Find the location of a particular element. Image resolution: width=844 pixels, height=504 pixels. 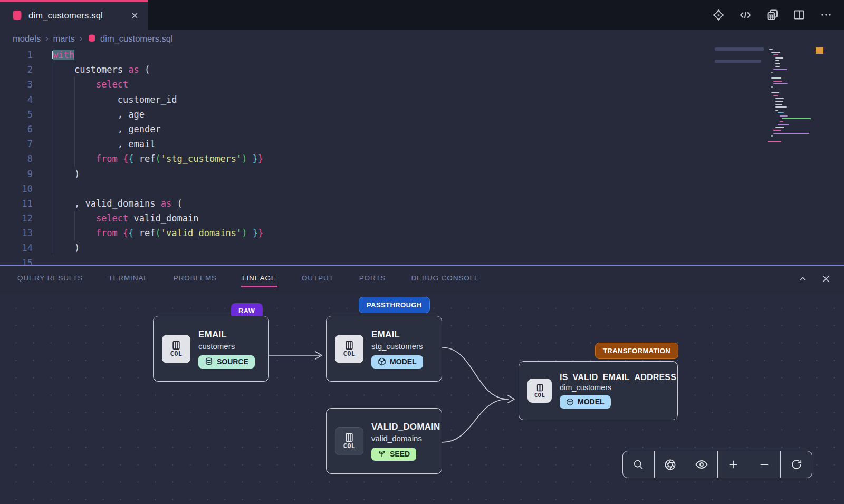

node-body: EMAIL stg_customers MODEL is located at coordinates (397, 349).